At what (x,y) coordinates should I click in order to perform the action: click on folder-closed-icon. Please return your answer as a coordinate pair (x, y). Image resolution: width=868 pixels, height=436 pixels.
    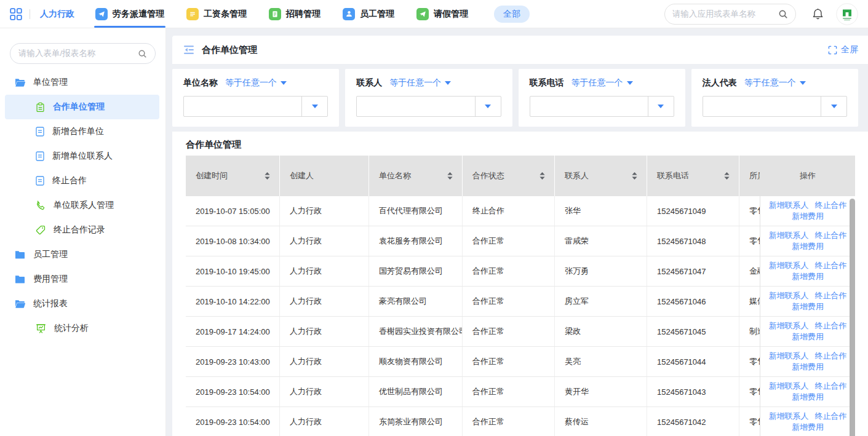
    Looking at the image, I should click on (20, 279).